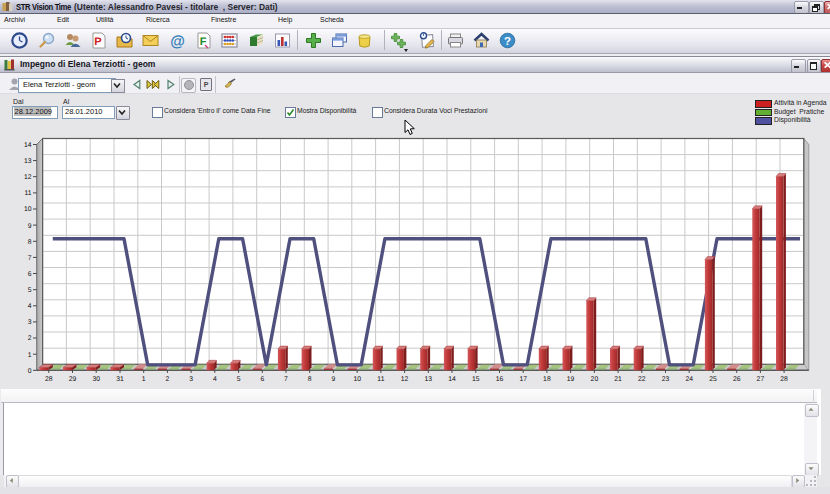 The width and height of the screenshot is (830, 494). What do you see at coordinates (713, 380) in the screenshot?
I see `svg-text: 25` at bounding box center [713, 380].